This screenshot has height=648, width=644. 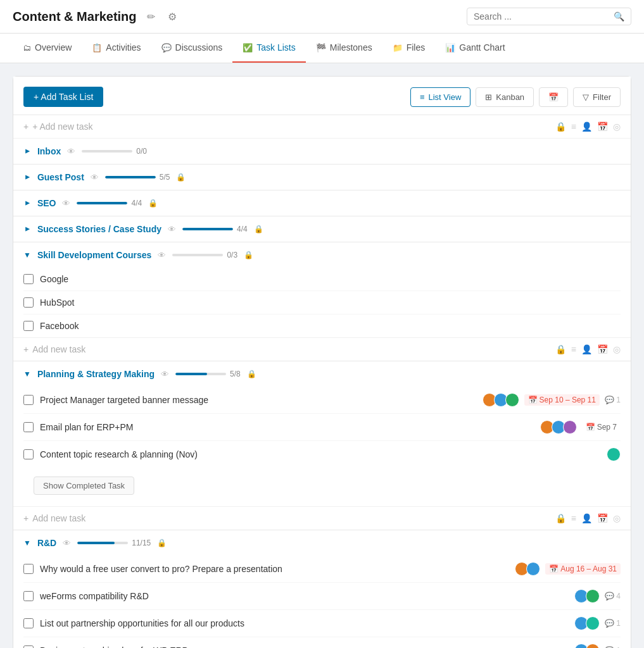 I want to click on circle-check-icon: ◎, so click(x=617, y=518).